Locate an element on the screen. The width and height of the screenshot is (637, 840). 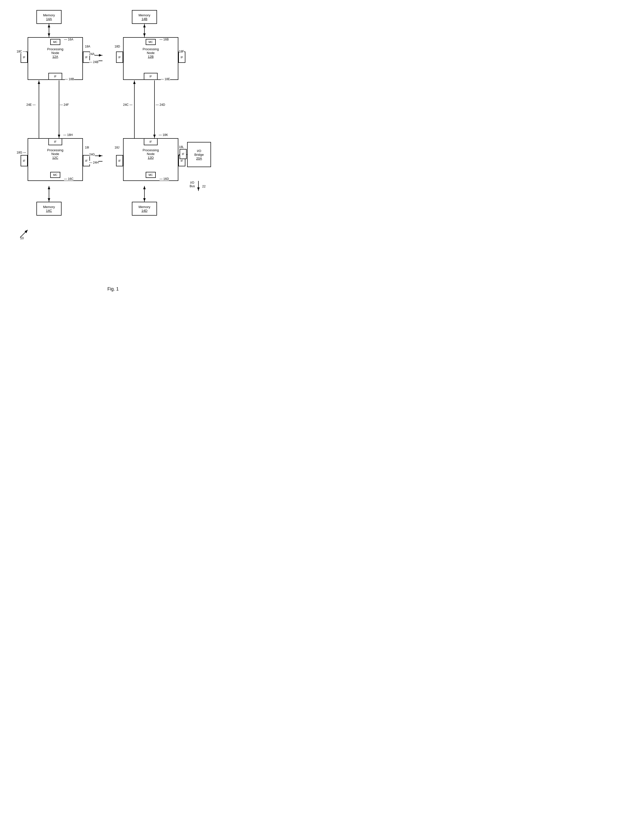
label-24f: — 24F is located at coordinates (64, 105).